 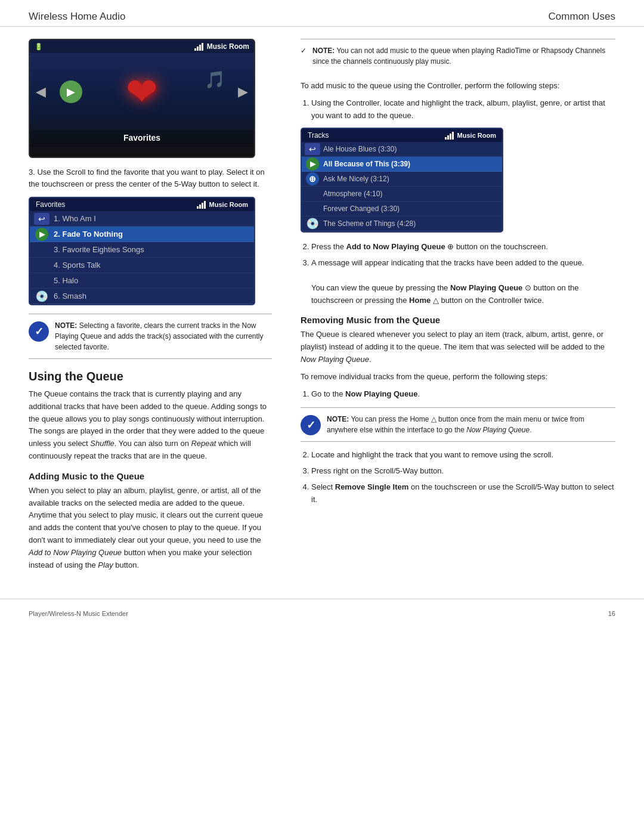 What do you see at coordinates (215, 80) in the screenshot?
I see `music-note-icon: 🎵` at bounding box center [215, 80].